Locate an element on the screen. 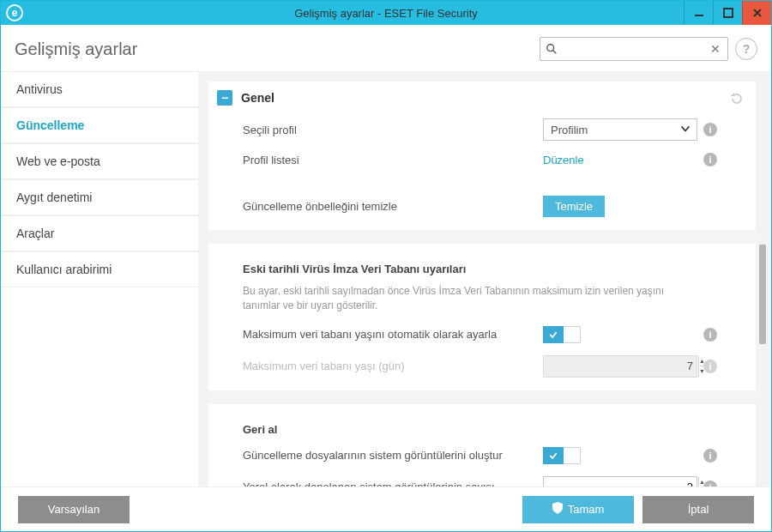 Image resolution: width=772 pixels, height=532 pixels. row-profile-list: Profil listesi Düzenle i is located at coordinates (482, 160).